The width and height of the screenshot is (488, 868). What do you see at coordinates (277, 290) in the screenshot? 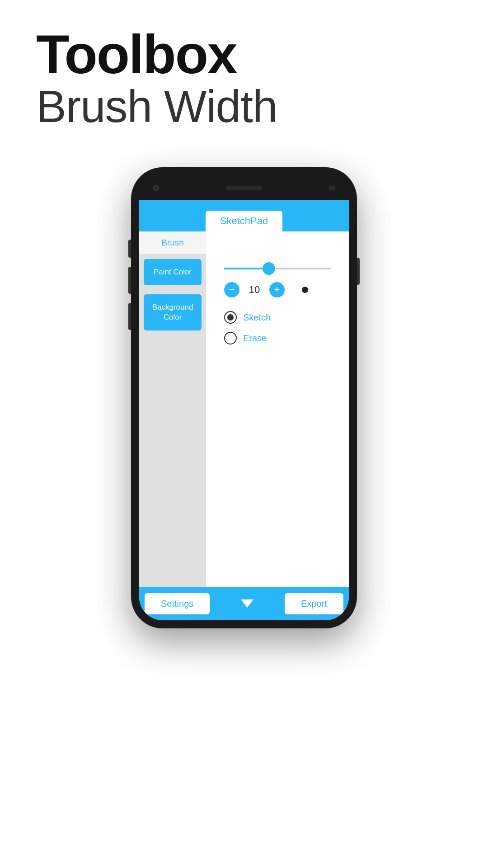
I see `increment-button: +` at bounding box center [277, 290].